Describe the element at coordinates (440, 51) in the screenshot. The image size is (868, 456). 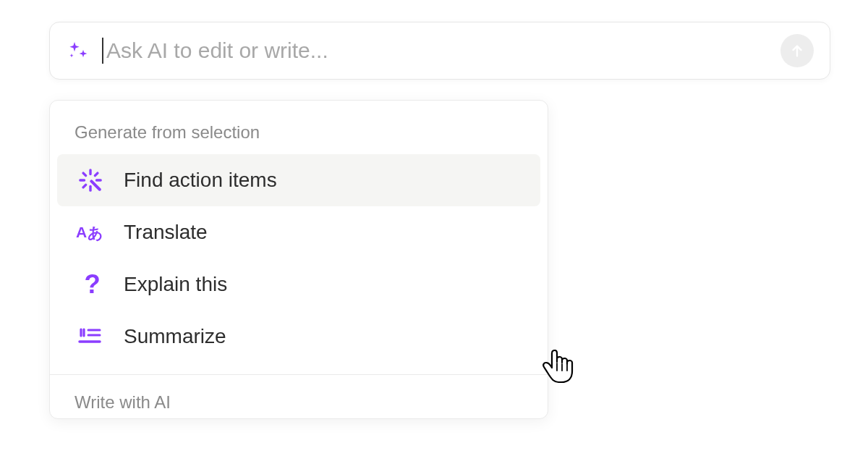
I see `ai-input-bar: Ask AI to edit or write...` at that location.